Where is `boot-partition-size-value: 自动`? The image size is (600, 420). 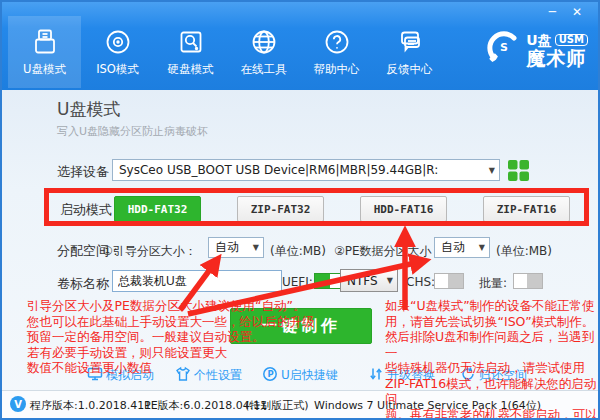 boot-partition-size-value: 自动 is located at coordinates (227, 248).